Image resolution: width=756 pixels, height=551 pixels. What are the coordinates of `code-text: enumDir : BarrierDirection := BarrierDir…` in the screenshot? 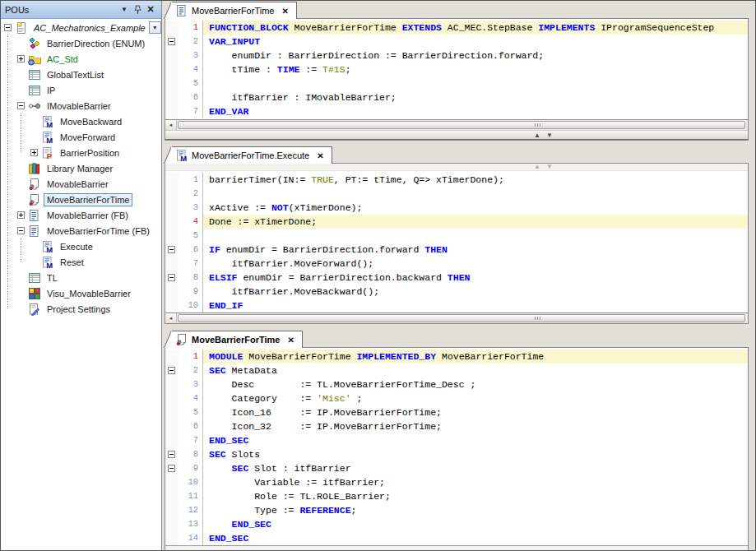 It's located at (475, 56).